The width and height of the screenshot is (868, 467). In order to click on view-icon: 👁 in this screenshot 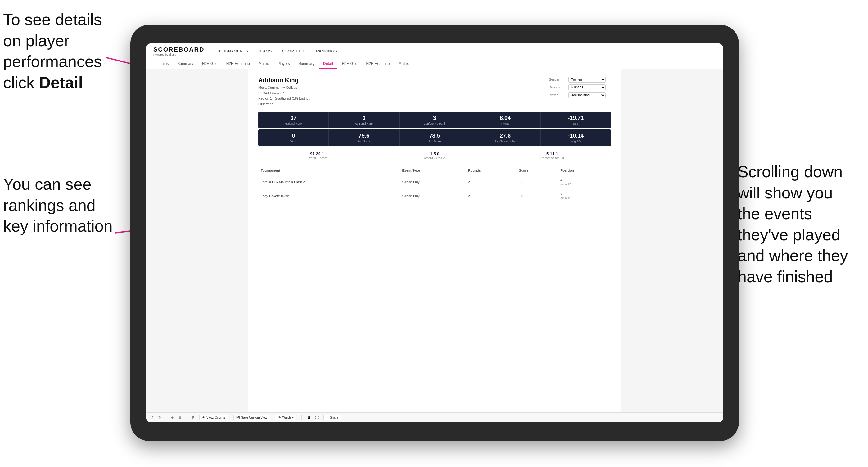, I will do `click(204, 417)`.